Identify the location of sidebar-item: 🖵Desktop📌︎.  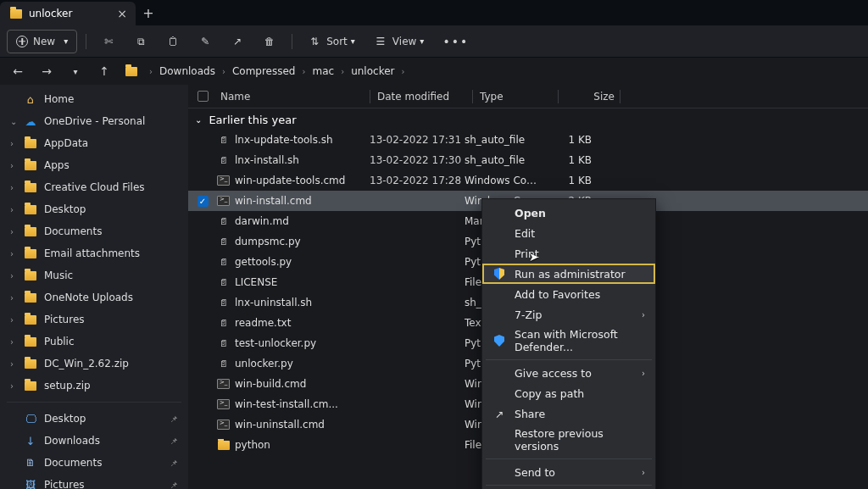
(94, 419).